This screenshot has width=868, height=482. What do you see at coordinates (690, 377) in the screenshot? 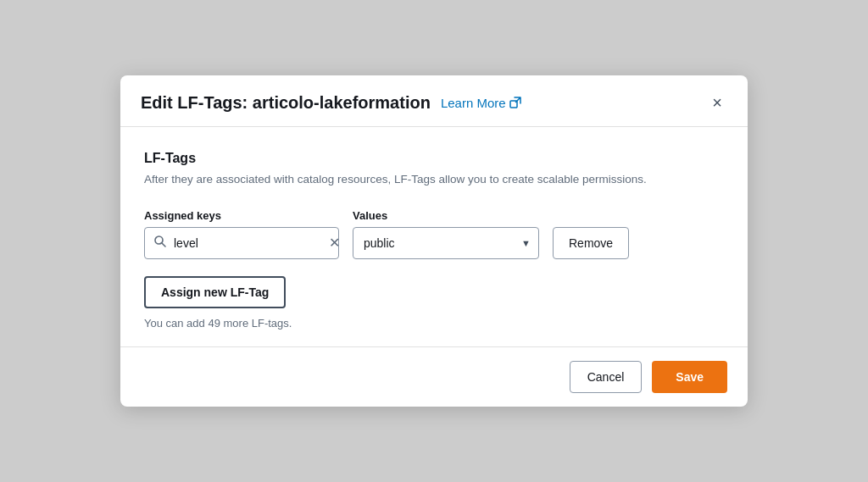
I see `save-button: Save` at bounding box center [690, 377].